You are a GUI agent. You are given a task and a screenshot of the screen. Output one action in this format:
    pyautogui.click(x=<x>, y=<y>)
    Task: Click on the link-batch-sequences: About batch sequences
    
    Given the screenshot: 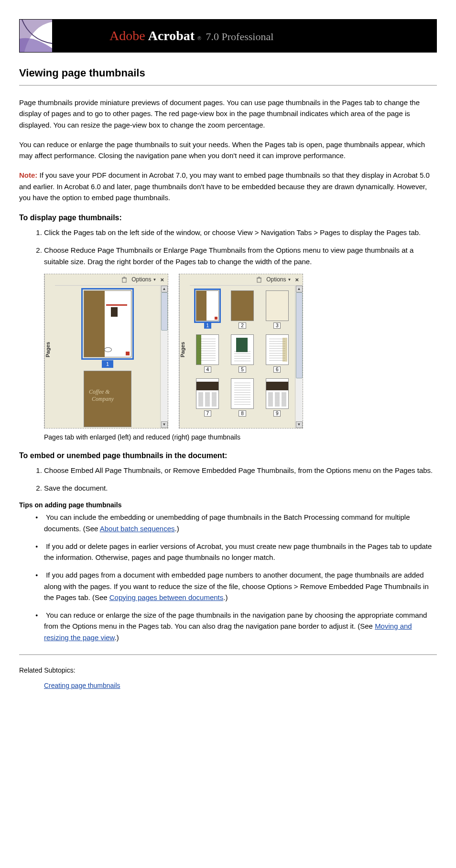 What is the action you would take?
    pyautogui.click(x=138, y=528)
    